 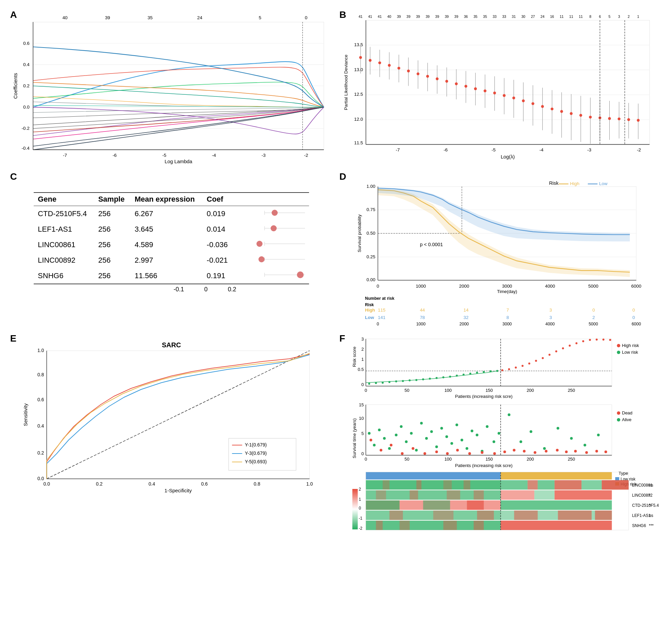 What do you see at coordinates (214, 156) in the screenshot?
I see `x-label-m4: -4` at bounding box center [214, 156].